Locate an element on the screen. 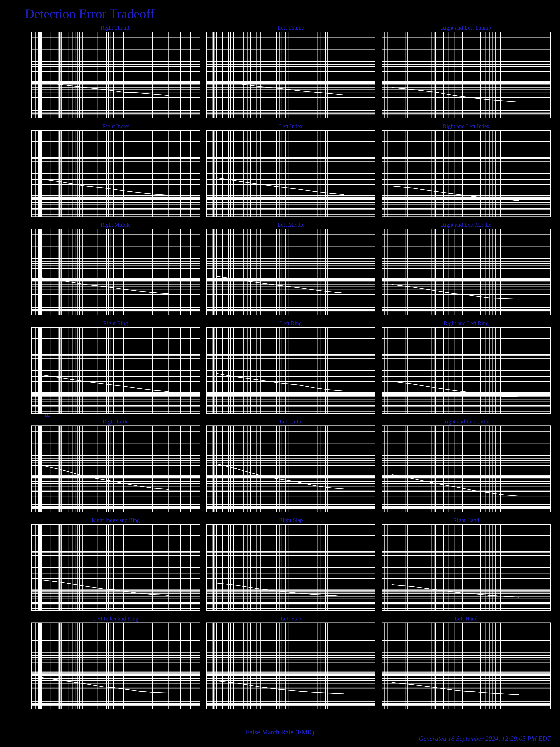 This screenshot has height=747, width=560. subplot: Left Ring is located at coordinates (291, 367).